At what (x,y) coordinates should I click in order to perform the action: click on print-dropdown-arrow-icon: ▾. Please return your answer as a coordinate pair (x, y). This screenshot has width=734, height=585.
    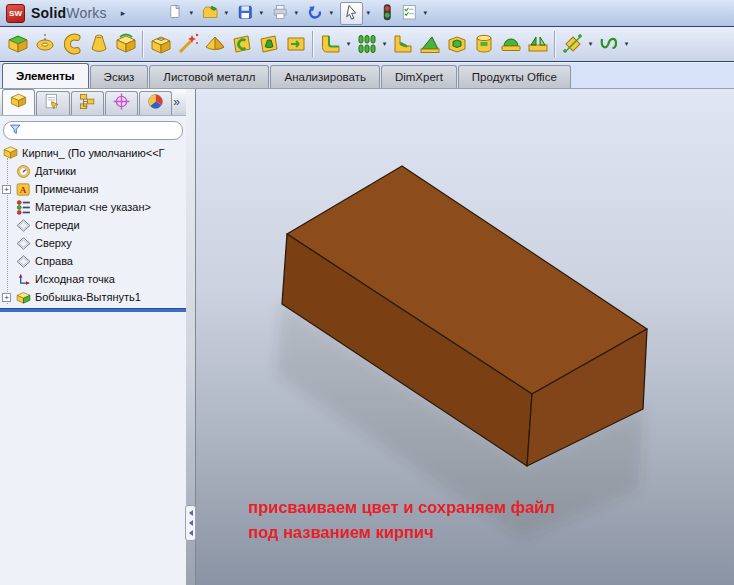
    Looking at the image, I should click on (296, 13).